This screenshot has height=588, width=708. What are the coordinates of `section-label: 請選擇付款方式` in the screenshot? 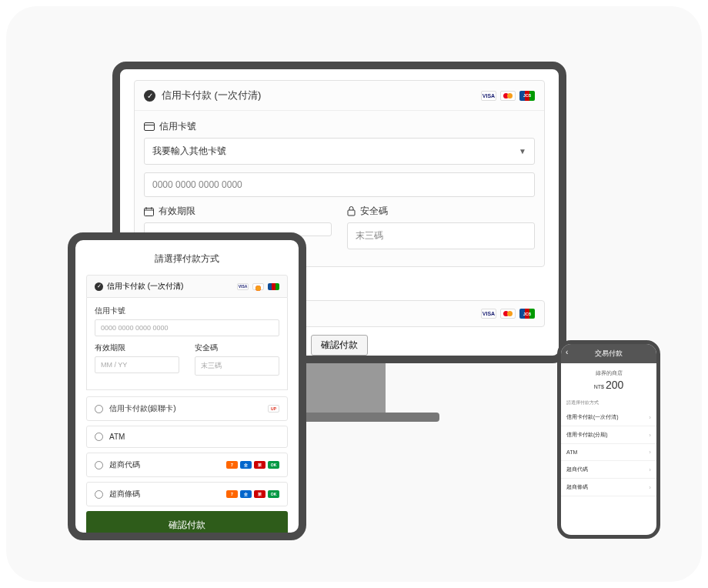 It's located at (609, 403).